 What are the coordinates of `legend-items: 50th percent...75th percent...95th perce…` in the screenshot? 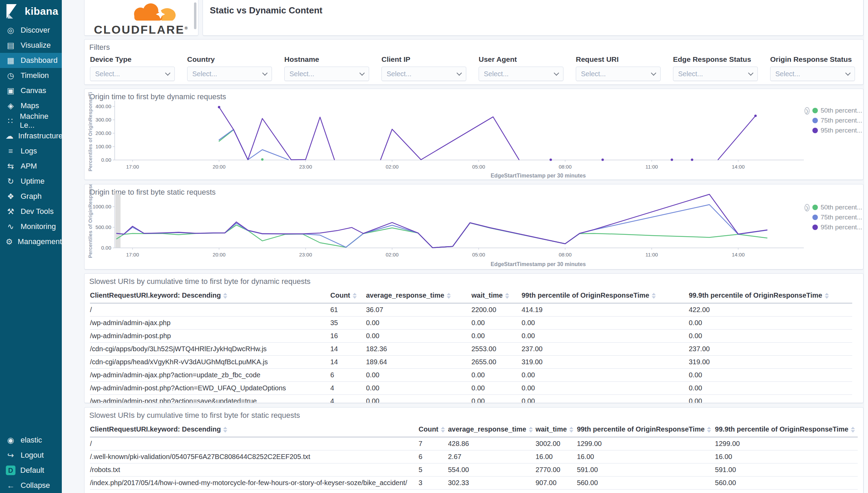 It's located at (837, 122).